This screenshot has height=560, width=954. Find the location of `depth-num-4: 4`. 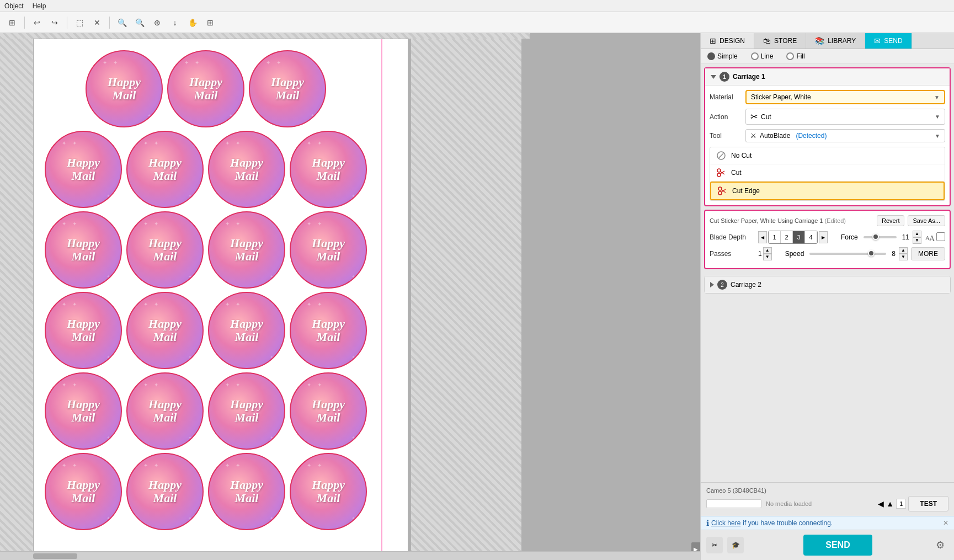

depth-num-4: 4 is located at coordinates (811, 237).